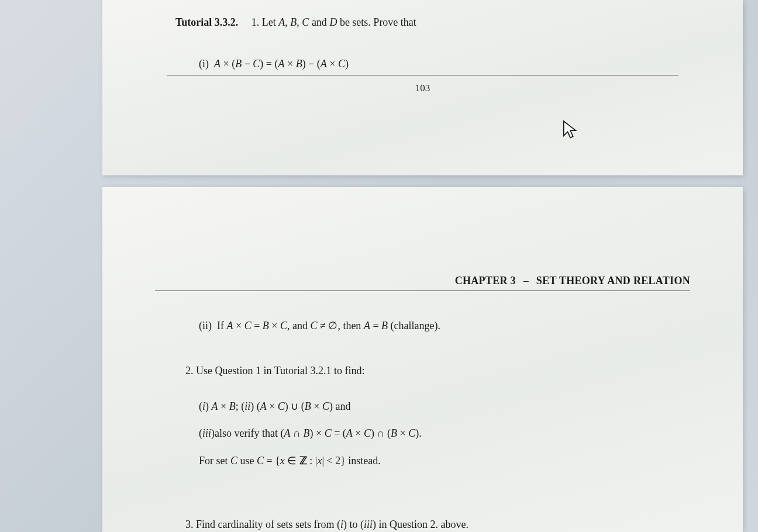  I want to click on question-2: 2. Use Question 1 in Tutorial 3.2.1 to f…, so click(447, 371).